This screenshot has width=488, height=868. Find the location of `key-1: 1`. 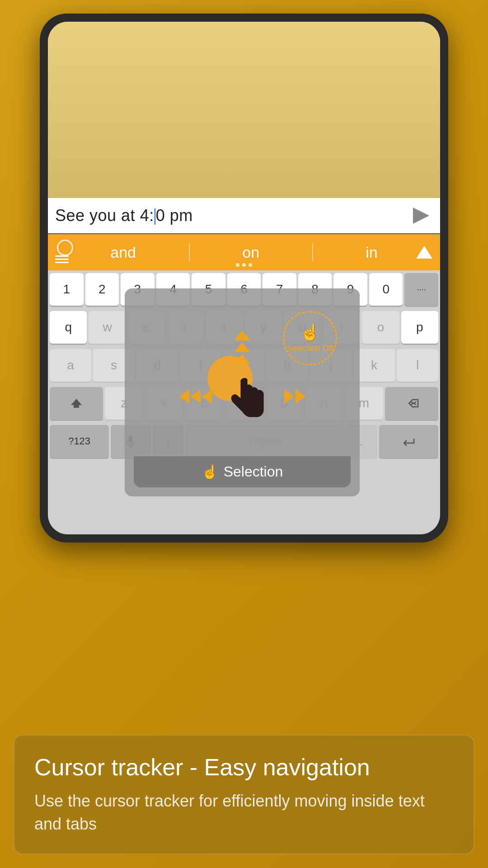

key-1: 1 is located at coordinates (67, 289).